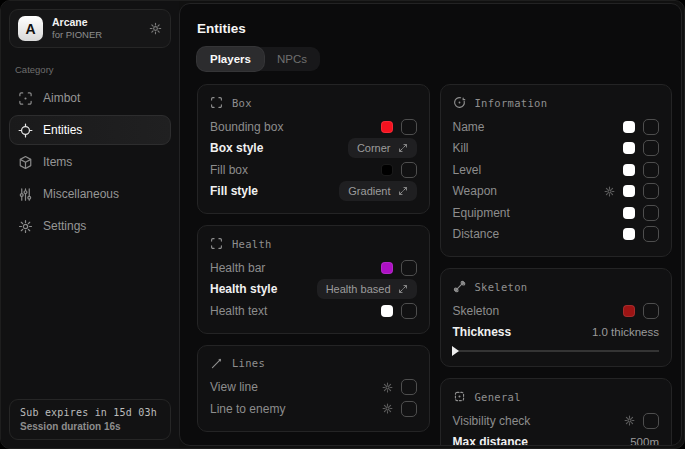  I want to click on setting-label: Level, so click(538, 170).